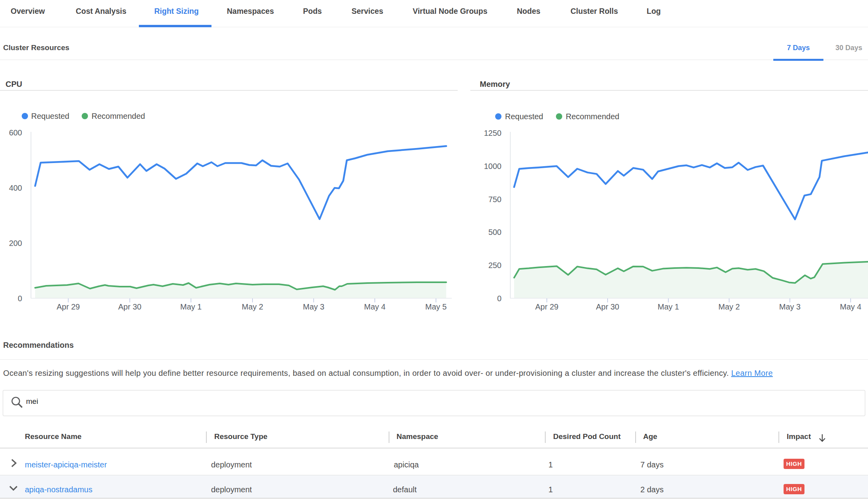 The height and width of the screenshot is (499, 868). What do you see at coordinates (16, 133) in the screenshot?
I see `svg-text: 600` at bounding box center [16, 133].